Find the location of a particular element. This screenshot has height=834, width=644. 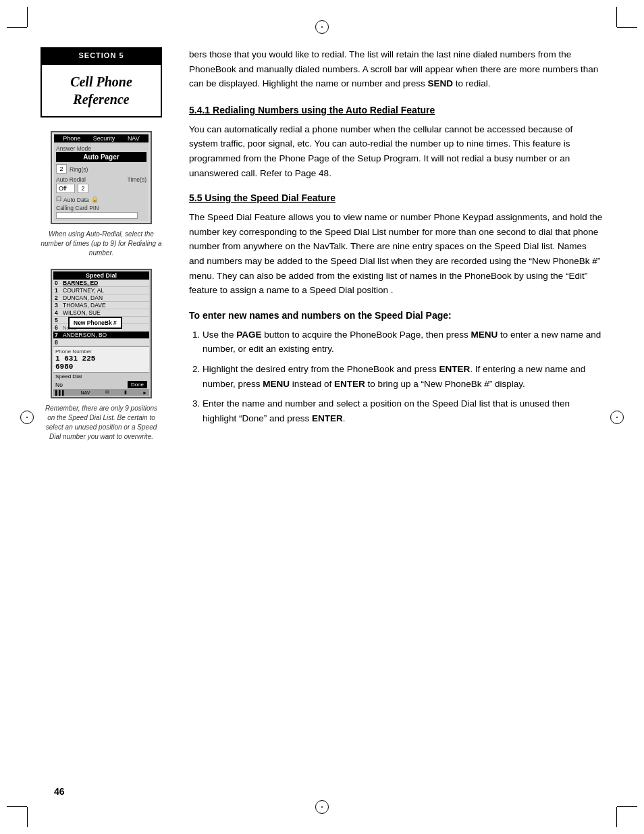

phone-number-value: 1 631 2256980 is located at coordinates (101, 363).